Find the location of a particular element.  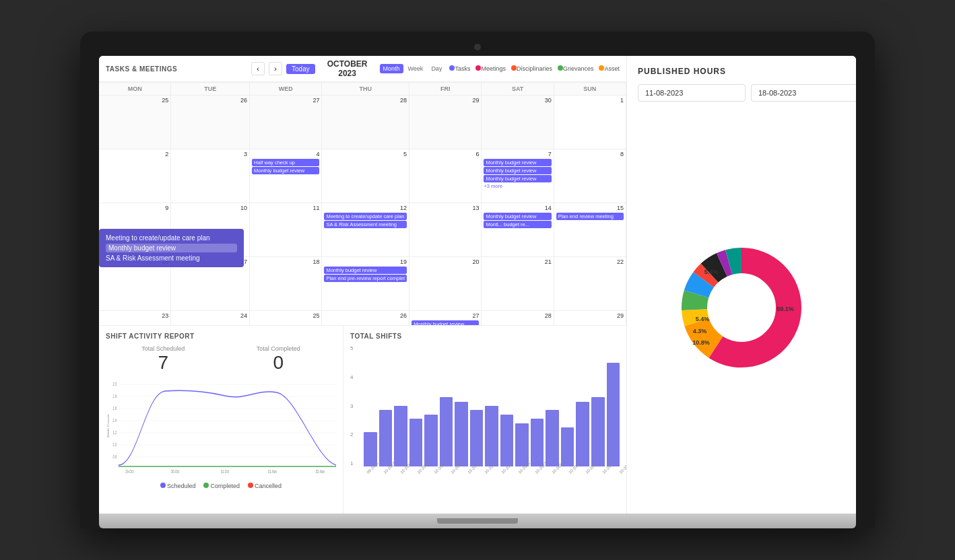

table-row: 4 Half way check up Monthly budget revie… is located at coordinates (286, 176).